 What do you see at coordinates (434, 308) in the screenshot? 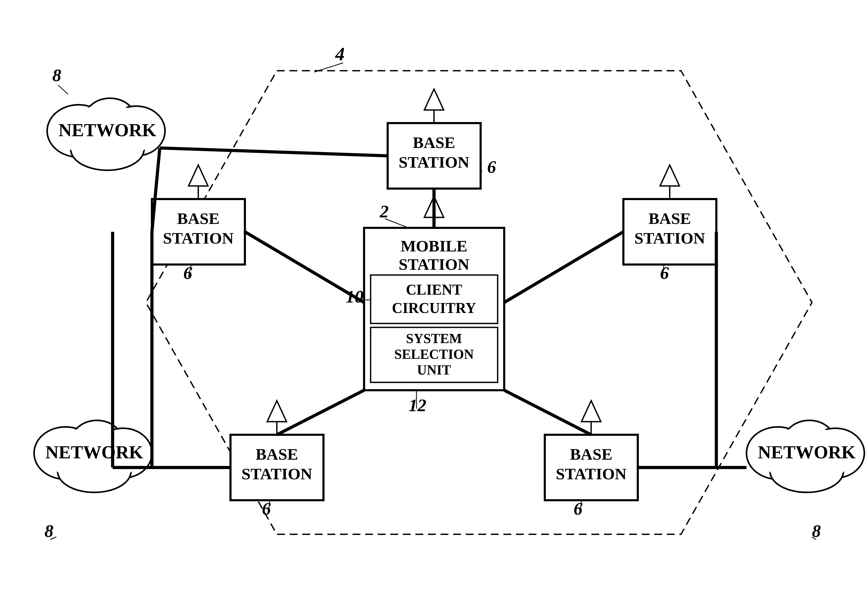
I see `client-circuitry-label2: CIRCUITRY` at bounding box center [434, 308].